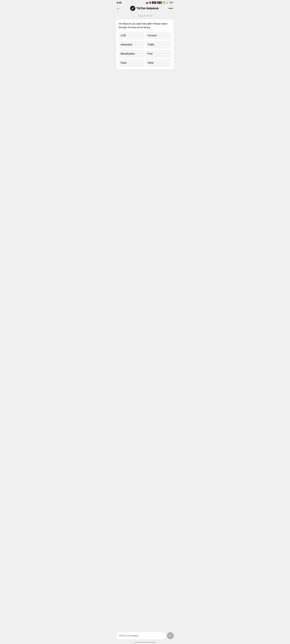 This screenshot has height=644, width=290. What do you see at coordinates (170, 635) in the screenshot?
I see `send-button: ➤` at bounding box center [170, 635].